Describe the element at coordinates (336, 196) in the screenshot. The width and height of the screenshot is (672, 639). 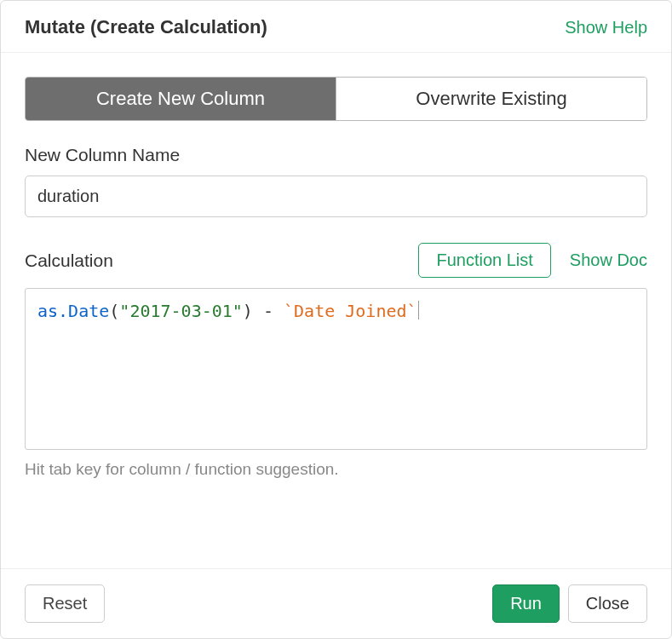
I see `column-name-input` at that location.